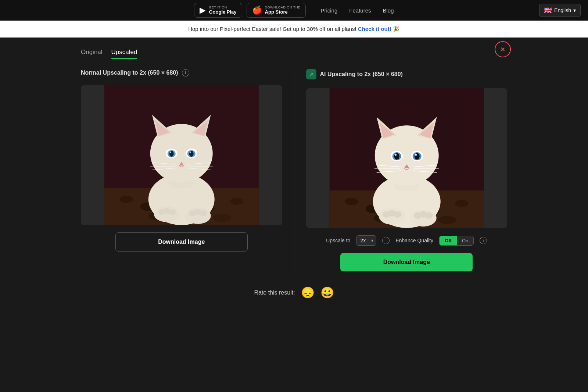 The width and height of the screenshot is (588, 392). I want to click on enhance-quality-toggle: Off On, so click(456, 240).